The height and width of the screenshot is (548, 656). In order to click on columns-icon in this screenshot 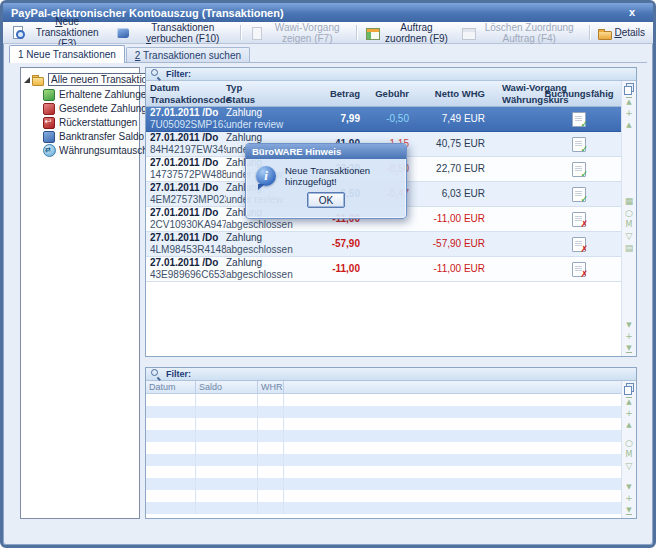, I will do `click(630, 202)`.